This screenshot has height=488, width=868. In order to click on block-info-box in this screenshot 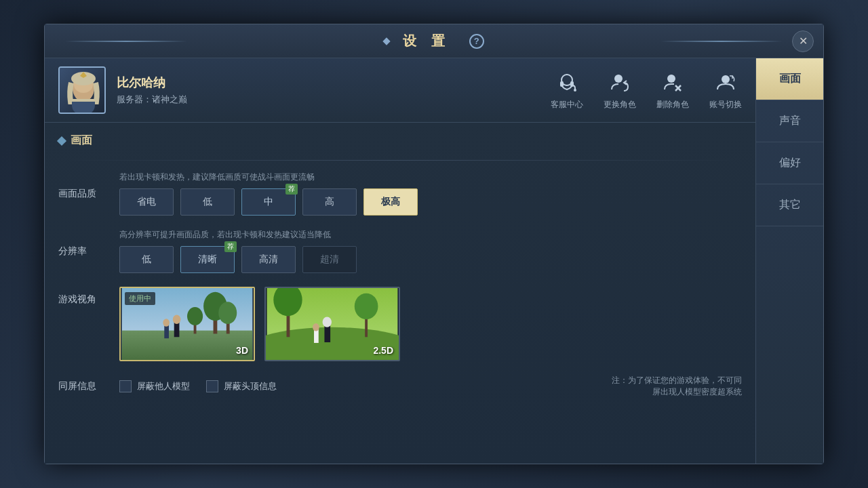, I will do `click(212, 386)`.